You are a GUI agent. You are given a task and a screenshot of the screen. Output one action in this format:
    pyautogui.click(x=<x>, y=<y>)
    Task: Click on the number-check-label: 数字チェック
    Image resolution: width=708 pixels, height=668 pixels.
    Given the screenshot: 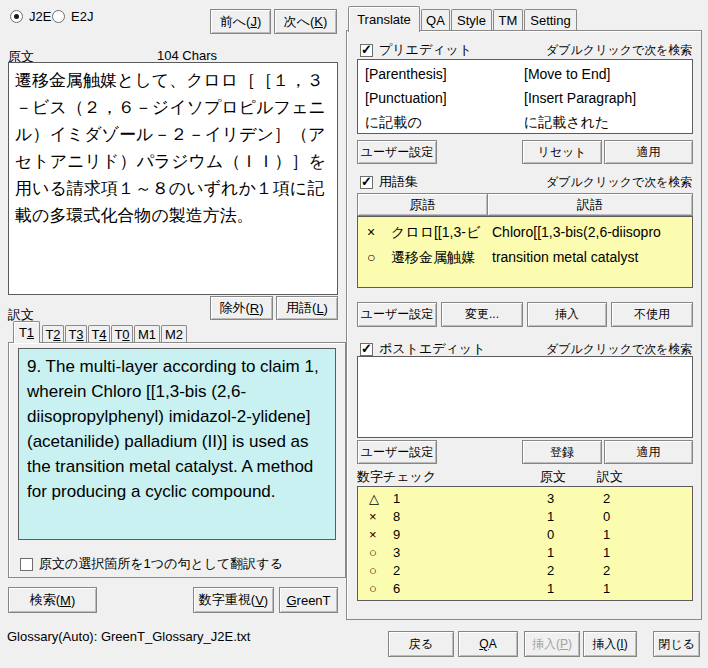 What is the action you would take?
    pyautogui.click(x=396, y=477)
    